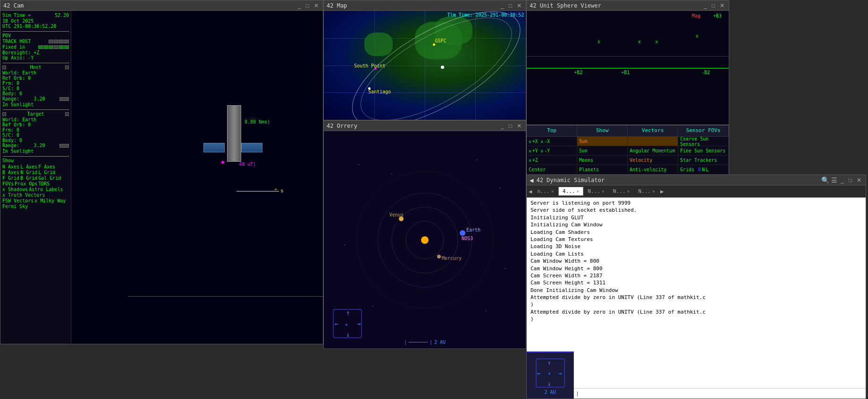  Describe the element at coordinates (842, 180) in the screenshot. I see `sim-minimize: _` at that location.